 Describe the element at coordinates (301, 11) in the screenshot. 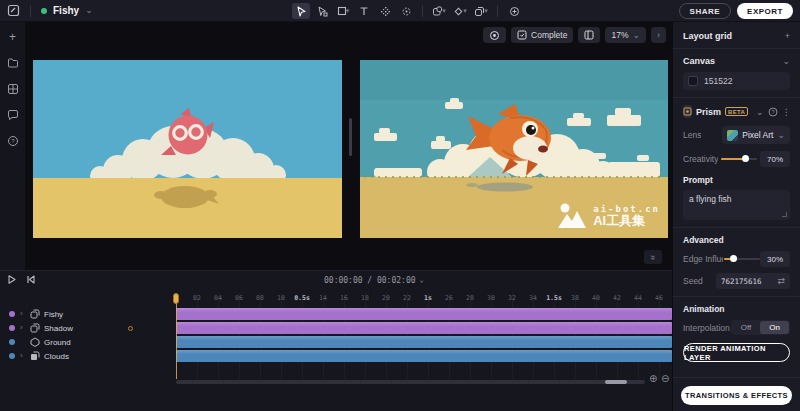

I see `select-tool` at that location.